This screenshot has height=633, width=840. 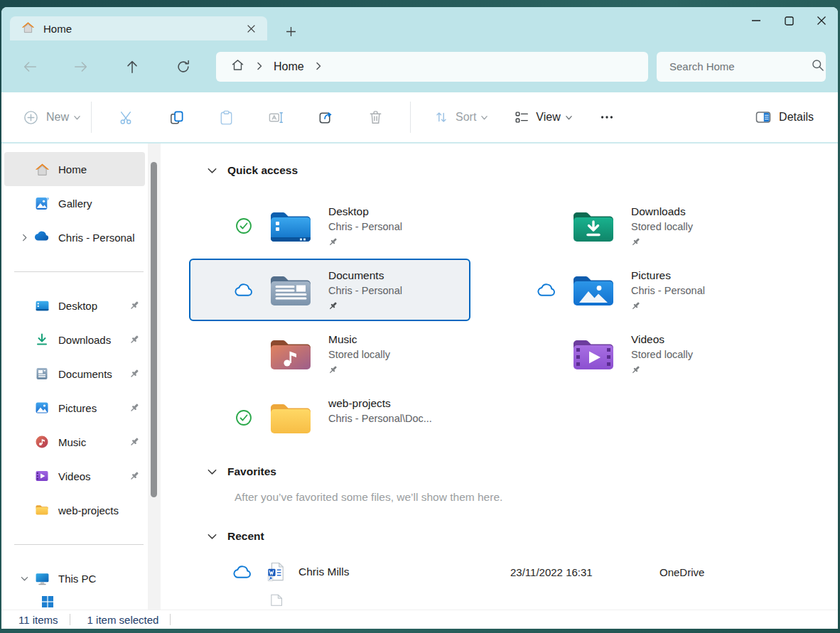 I want to click on sidebar-item-videos: Videos, so click(x=75, y=476).